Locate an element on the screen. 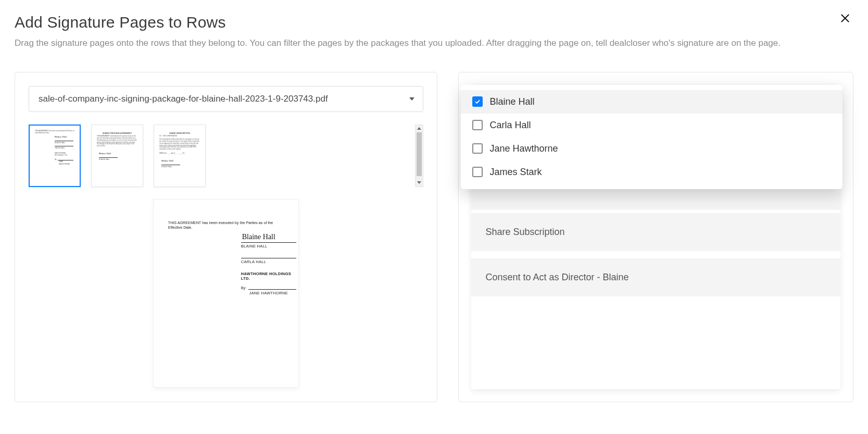 This screenshot has width=868, height=434. scroll-track is located at coordinates (419, 156).